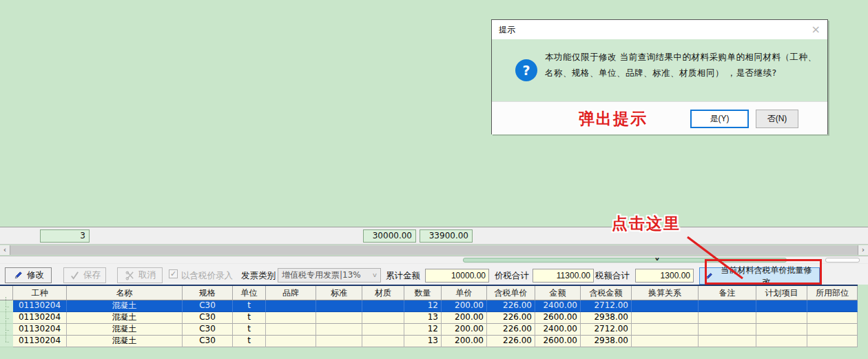  Describe the element at coordinates (719, 119) in the screenshot. I see `yes-button: 是(Y)` at that location.